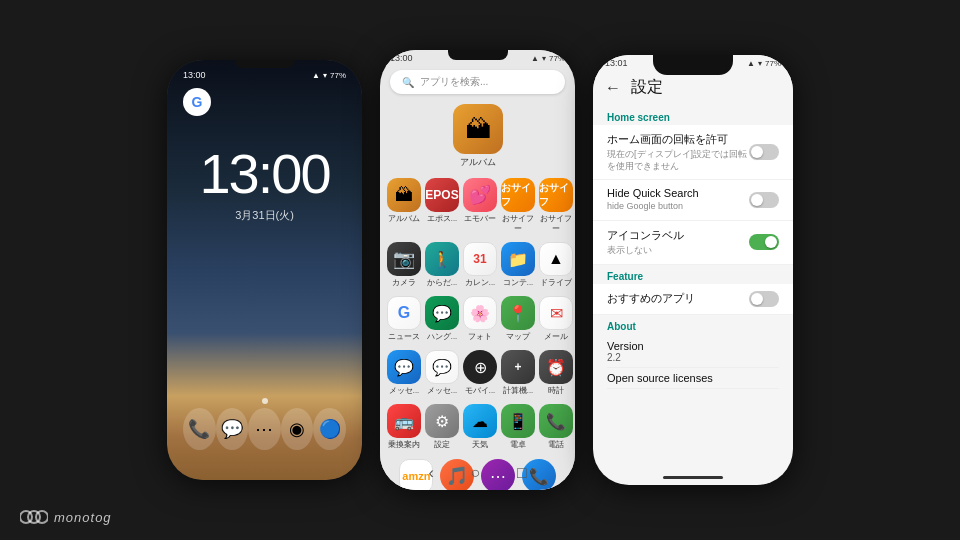 The height and width of the screenshot is (540, 960). What do you see at coordinates (646, 236) in the screenshot?
I see `iconlabel-title: アイコンラベル` at bounding box center [646, 236].